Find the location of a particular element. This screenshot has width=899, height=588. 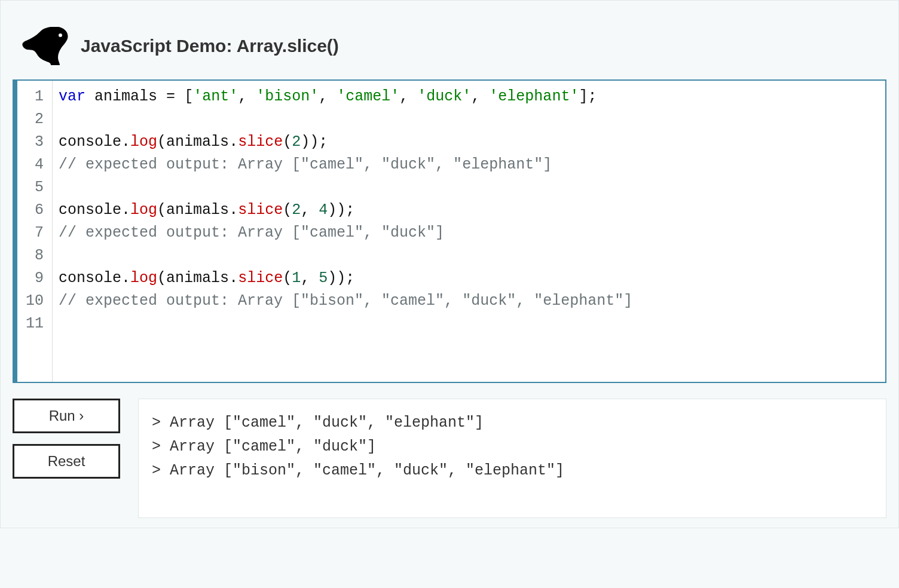

line-number: 10 is located at coordinates (32, 301).